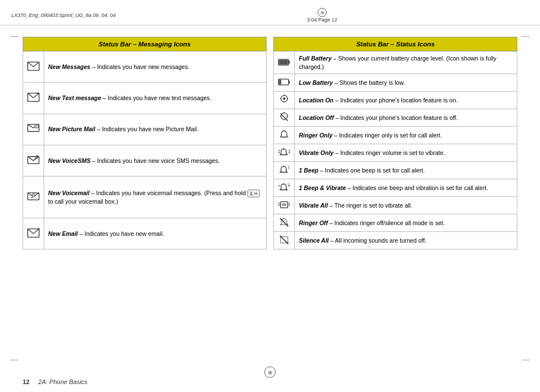  Describe the element at coordinates (145, 161) in the screenshot. I see `messaging-row: New VoiceSMS – Indicates you have new vo…` at that location.